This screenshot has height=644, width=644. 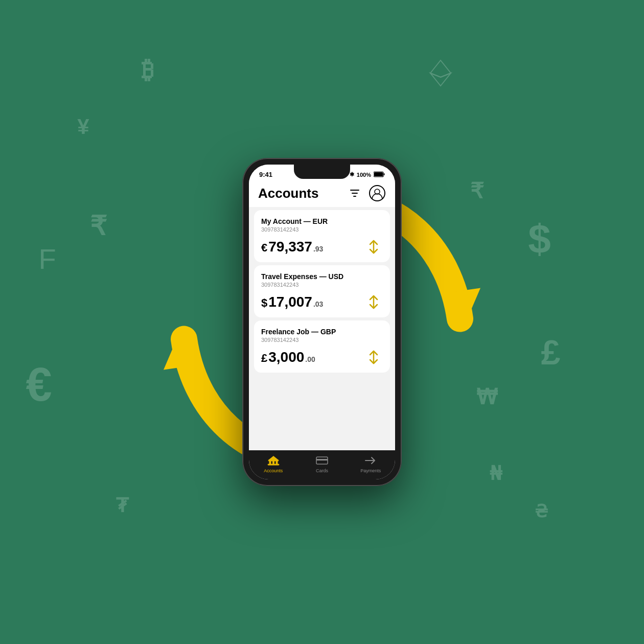 What do you see at coordinates (290, 247) in the screenshot?
I see `balance-main-eur: 79,337` at bounding box center [290, 247].